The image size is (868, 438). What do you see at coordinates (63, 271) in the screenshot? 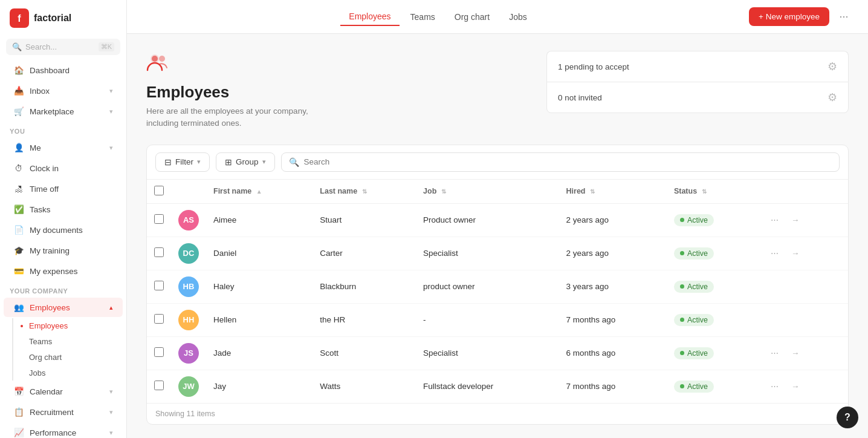
I see `sidebar-item-my-expenses: 💳 My expenses` at bounding box center [63, 271].